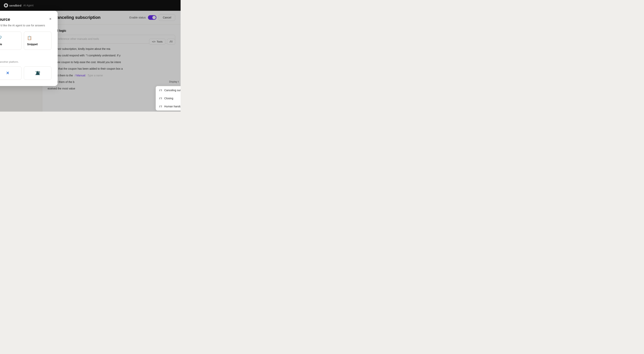 The width and height of the screenshot is (644, 354). Describe the element at coordinates (38, 41) in the screenshot. I see `source-card-snippet: 📋 Snippet` at that location.